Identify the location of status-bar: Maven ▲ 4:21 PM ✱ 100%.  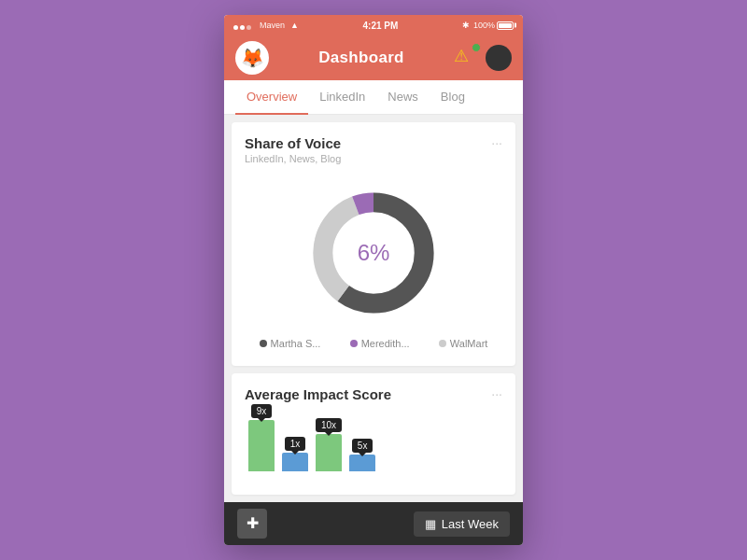
(374, 25).